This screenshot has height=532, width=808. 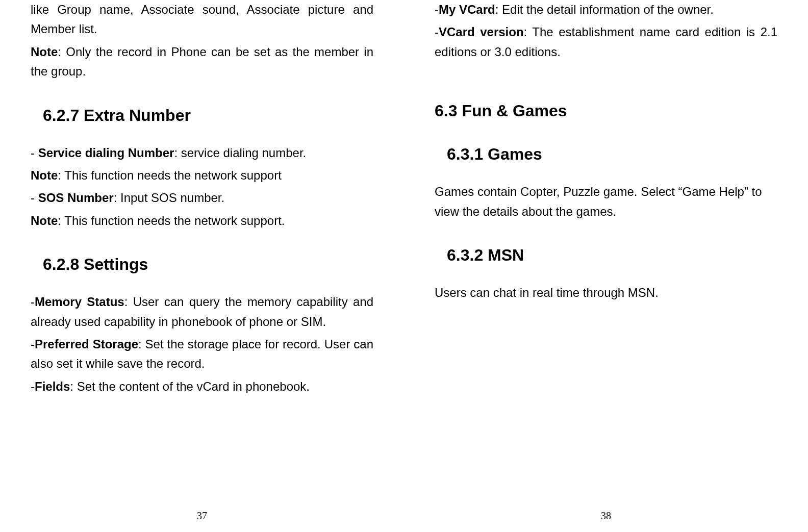 I want to click on paragraph-games: Games contain Copter, Puzzle game. Selec…, so click(x=606, y=202).